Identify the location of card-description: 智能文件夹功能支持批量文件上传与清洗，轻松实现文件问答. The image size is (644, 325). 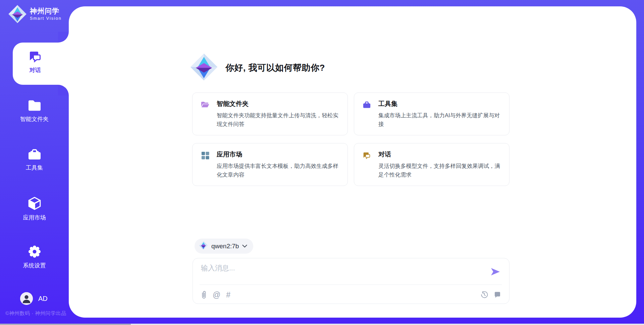
(278, 120).